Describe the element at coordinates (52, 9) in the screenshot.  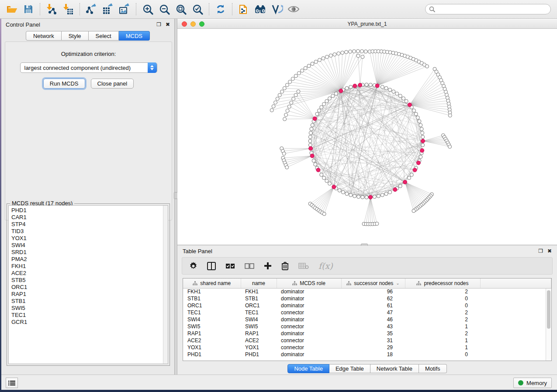
I see `import-network-button` at that location.